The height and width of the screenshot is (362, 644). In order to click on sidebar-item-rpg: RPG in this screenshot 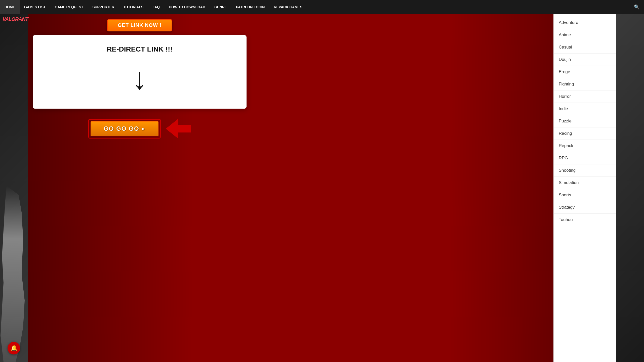, I will do `click(585, 158)`.